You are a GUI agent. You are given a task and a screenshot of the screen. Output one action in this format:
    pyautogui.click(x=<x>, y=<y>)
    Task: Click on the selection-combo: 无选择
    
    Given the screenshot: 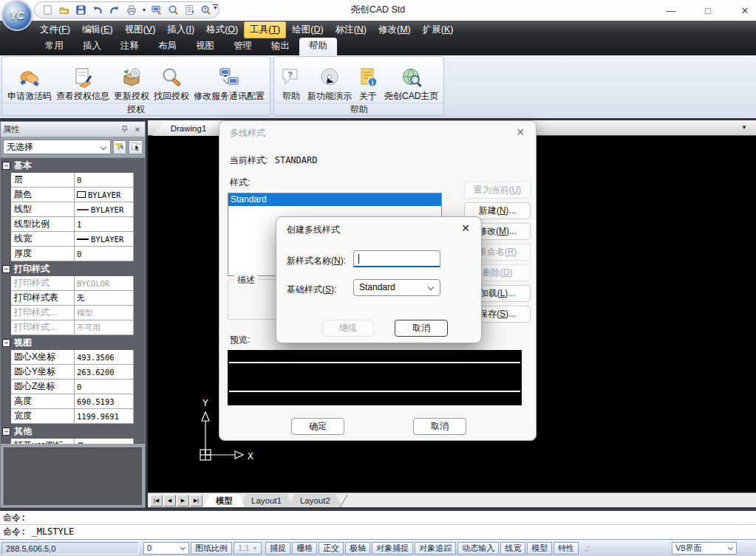 What is the action you would take?
    pyautogui.click(x=57, y=147)
    